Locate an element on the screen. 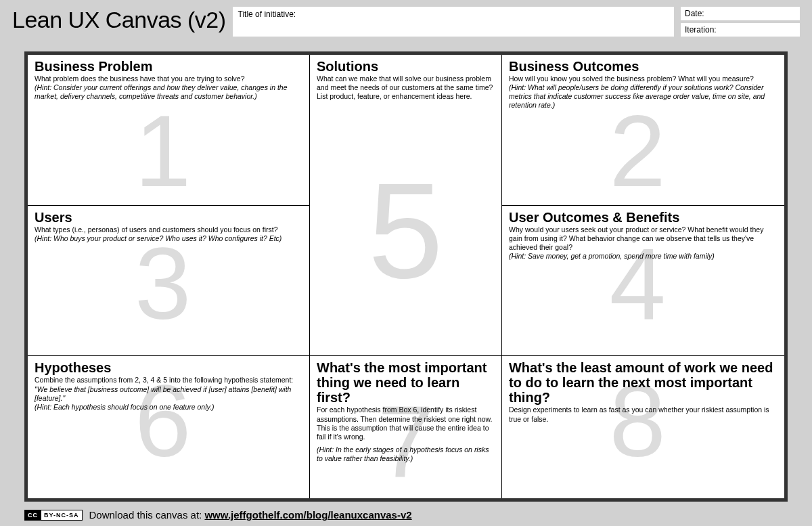 The width and height of the screenshot is (812, 526). iteration-field: Iteration: is located at coordinates (740, 30).